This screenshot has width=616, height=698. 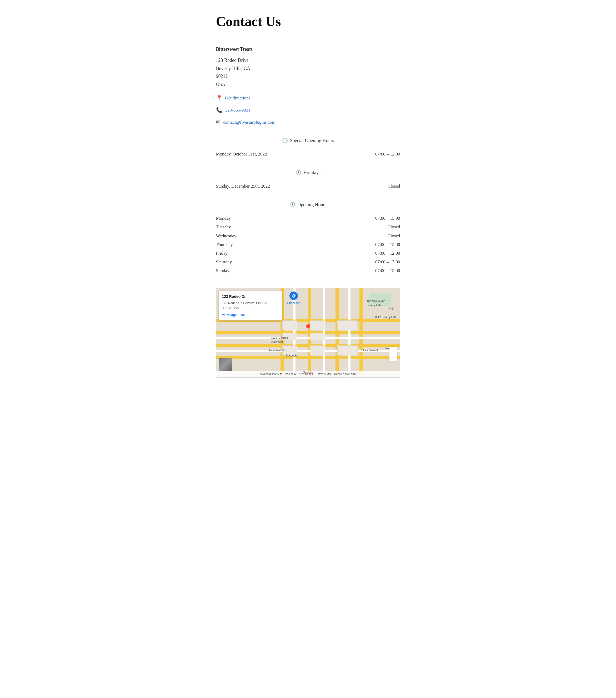 What do you see at coordinates (298, 173) in the screenshot?
I see `clock-icon-holidays: 🕐` at bounding box center [298, 173].